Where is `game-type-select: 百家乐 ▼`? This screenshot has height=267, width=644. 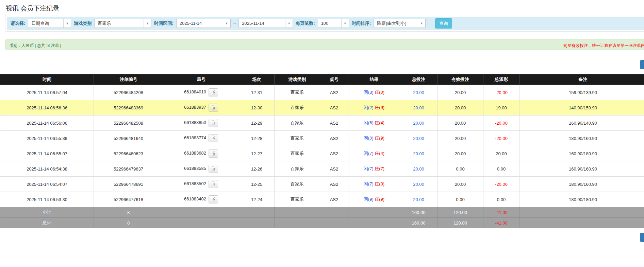
game-type-select: 百家乐 ▼ is located at coordinates (123, 23).